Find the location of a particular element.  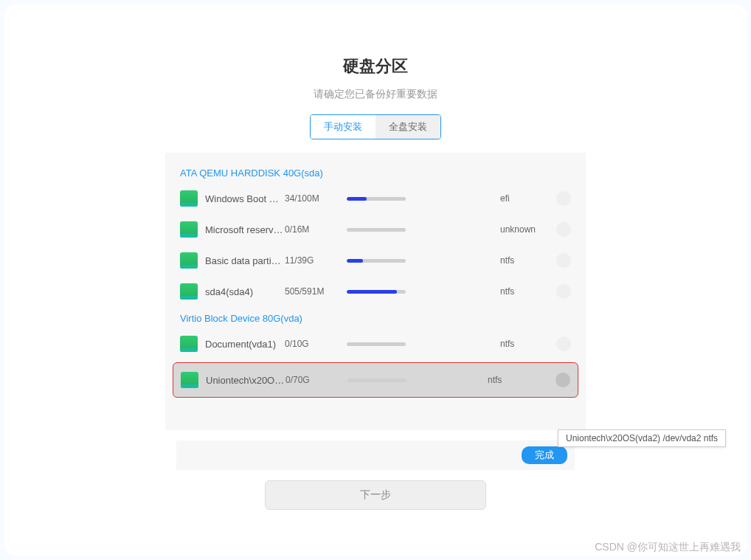

partition-row: Windows Boot … 34/100M efi is located at coordinates (376, 198).